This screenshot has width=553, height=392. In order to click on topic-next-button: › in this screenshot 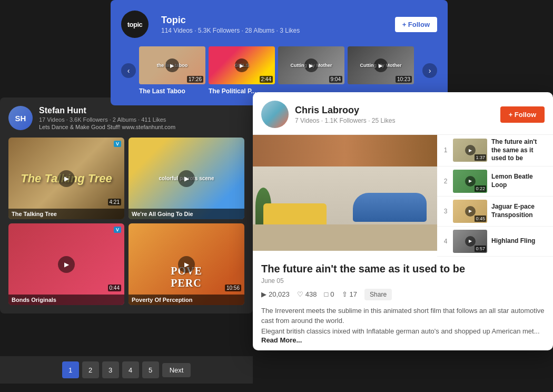, I will do `click(430, 71)`.